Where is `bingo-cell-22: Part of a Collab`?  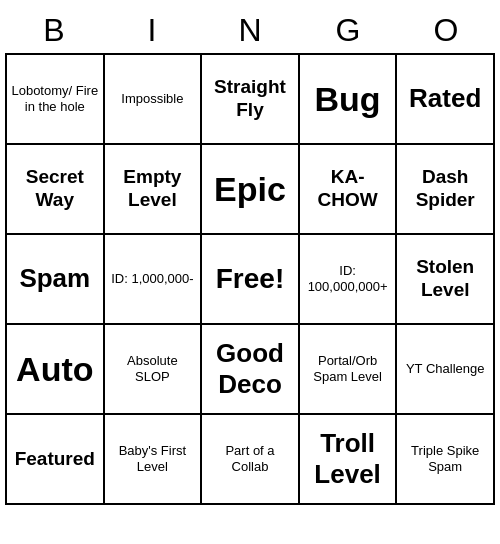 bingo-cell-22: Part of a Collab is located at coordinates (251, 460).